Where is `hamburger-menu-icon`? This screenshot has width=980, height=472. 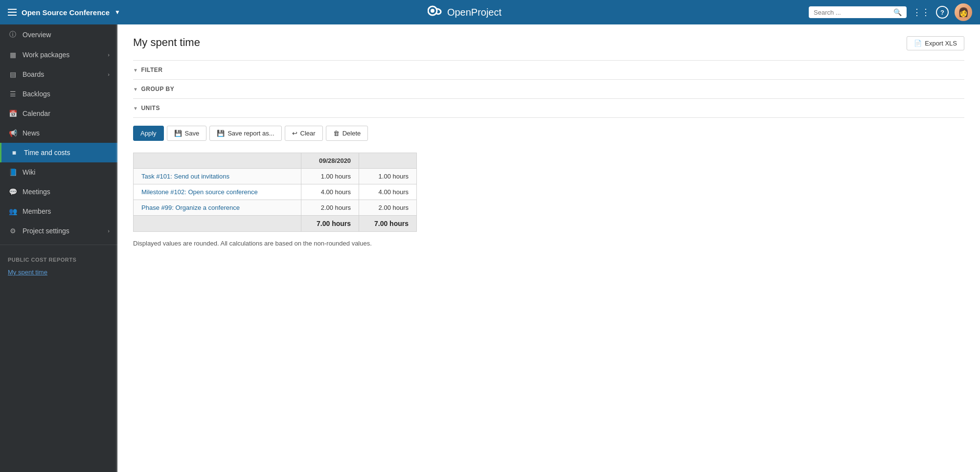
hamburger-menu-icon is located at coordinates (12, 12).